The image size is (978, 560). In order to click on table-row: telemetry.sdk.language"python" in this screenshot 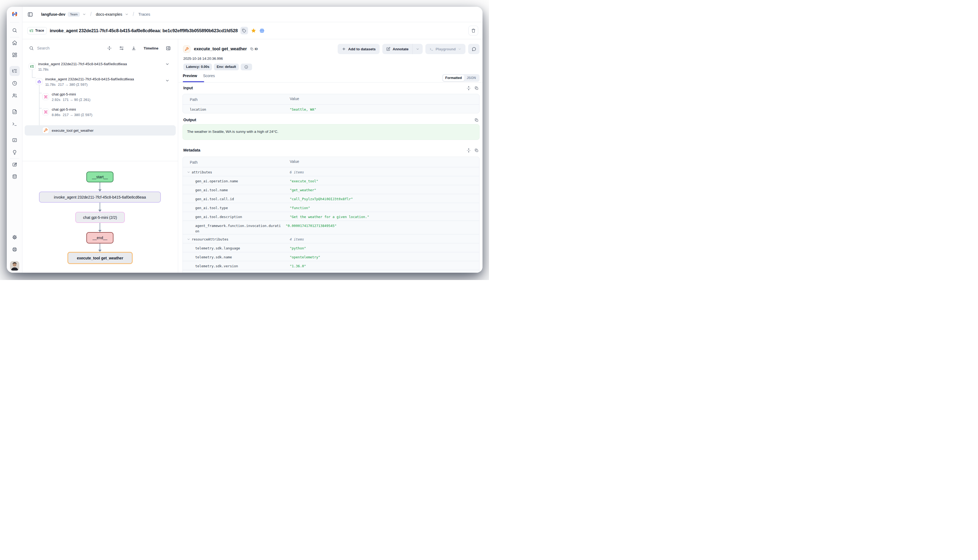, I will do `click(331, 248)`.